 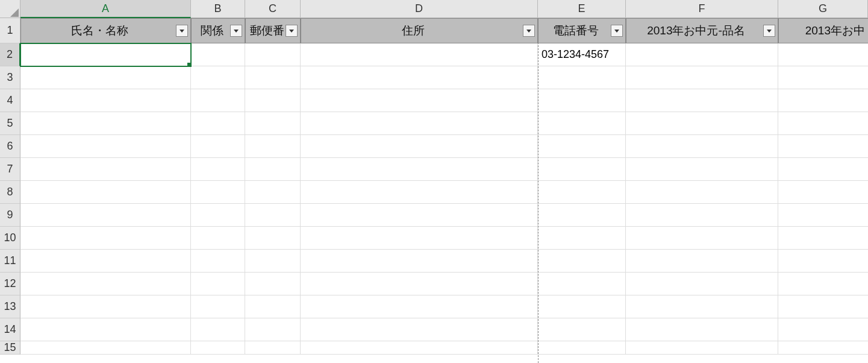 What do you see at coordinates (823, 55) in the screenshot?
I see `cell-G2` at bounding box center [823, 55].